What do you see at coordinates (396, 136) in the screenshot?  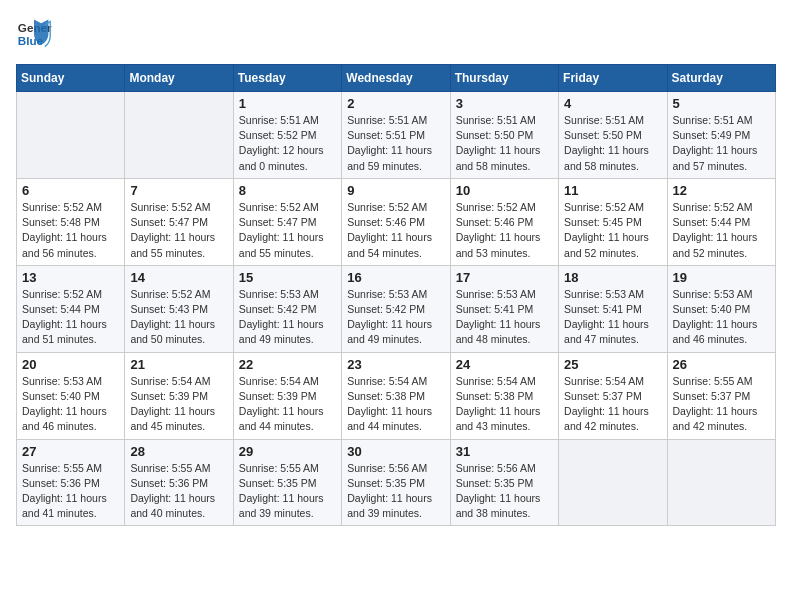 I see `calendar-cell: 2Sunrise: 5:51 AMSunset: 5:51 PMDaylight…` at bounding box center [396, 136].